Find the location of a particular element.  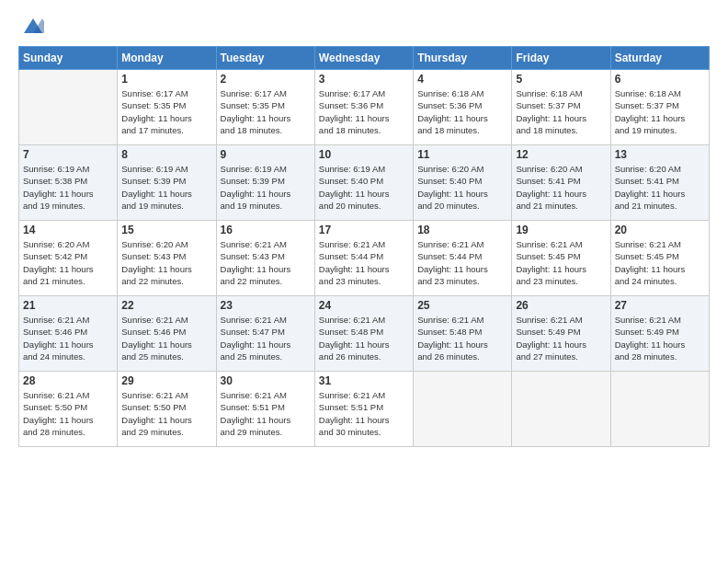

cell-line: Sunset: 5:50 PM is located at coordinates (166, 407).